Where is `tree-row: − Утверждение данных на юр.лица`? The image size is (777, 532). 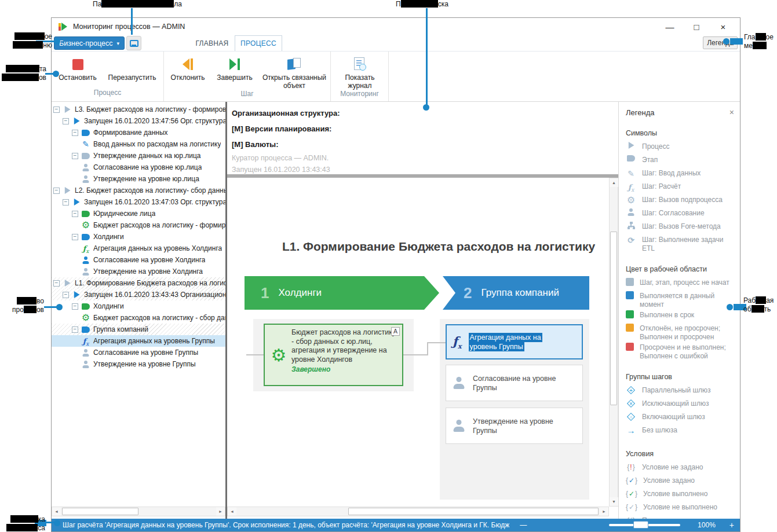
tree-row: − Утверждение данных на юр.лица is located at coordinates (138, 156).